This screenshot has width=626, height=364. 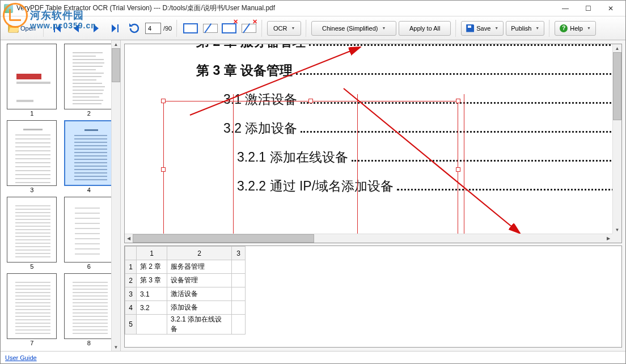 What do you see at coordinates (564, 28) in the screenshot?
I see `help-icon: ?` at bounding box center [564, 28].